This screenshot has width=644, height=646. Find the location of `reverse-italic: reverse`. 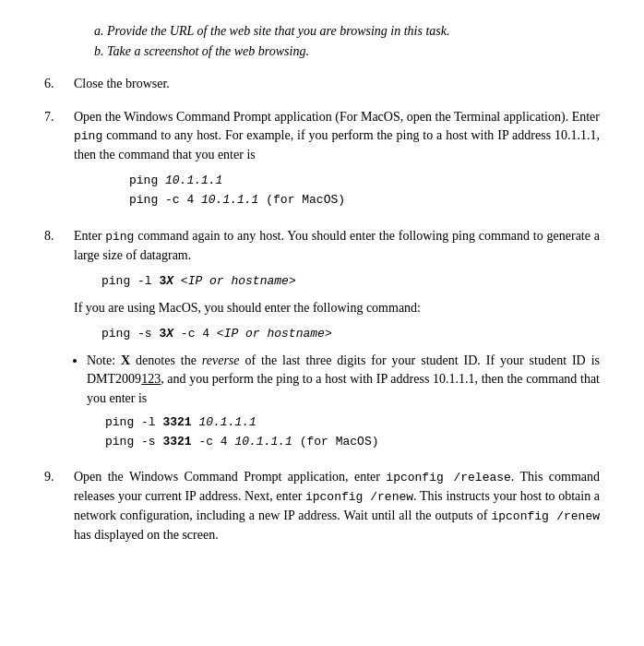

reverse-italic: reverse is located at coordinates (221, 360).